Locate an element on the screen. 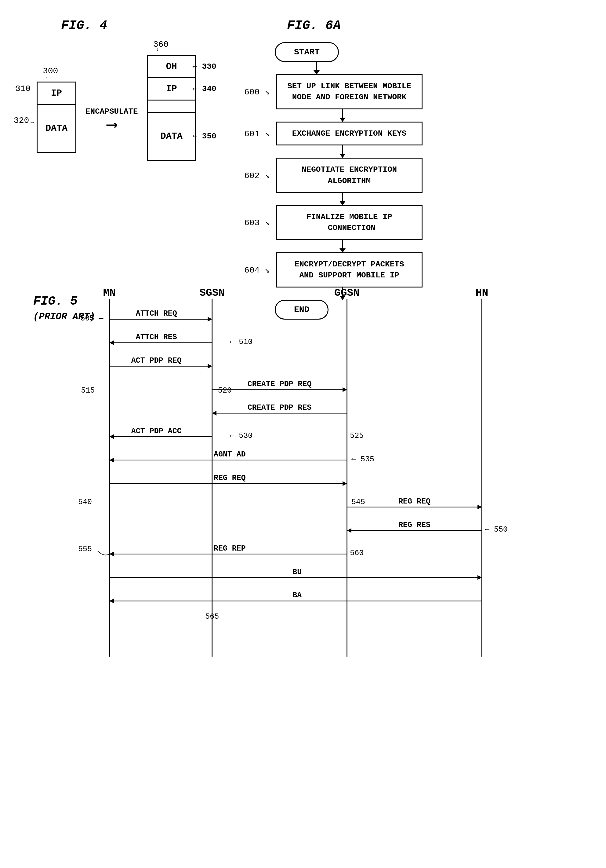 The width and height of the screenshot is (606, 868). msg-attch-req-arrow is located at coordinates (210, 319).